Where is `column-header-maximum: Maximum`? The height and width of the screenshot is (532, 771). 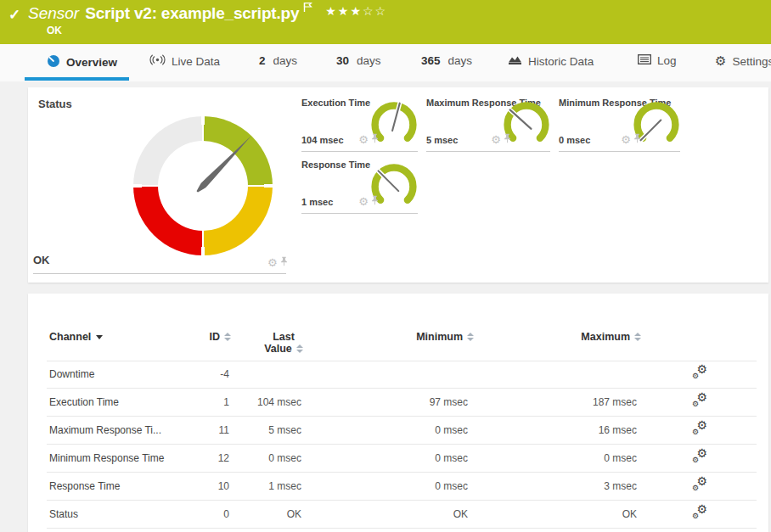
column-header-maximum: Maximum is located at coordinates (588, 337).